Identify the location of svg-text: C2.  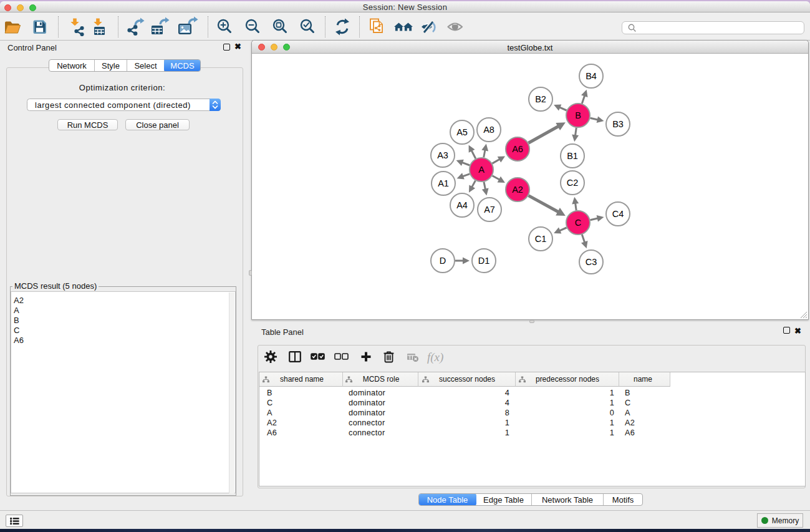
(572, 183).